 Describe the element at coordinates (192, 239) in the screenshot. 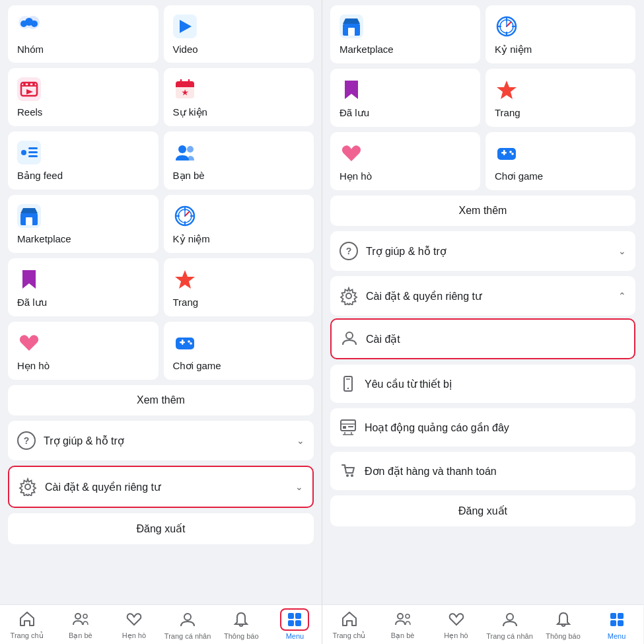

I see `kyniem-label: Kỷ niệm` at that location.